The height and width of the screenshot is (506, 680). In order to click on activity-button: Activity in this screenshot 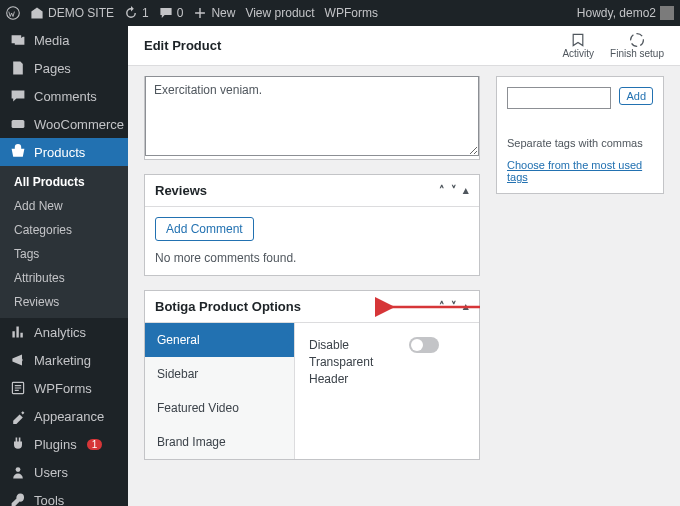, I will do `click(578, 46)`.